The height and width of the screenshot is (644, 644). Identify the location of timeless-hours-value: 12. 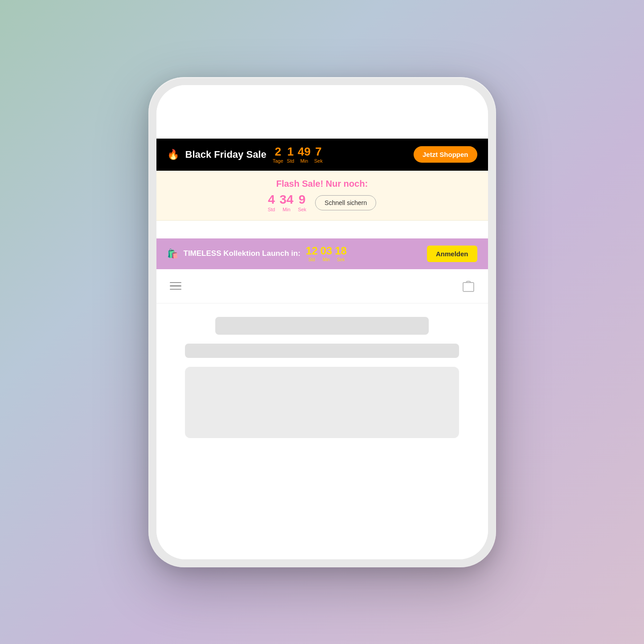
(312, 251).